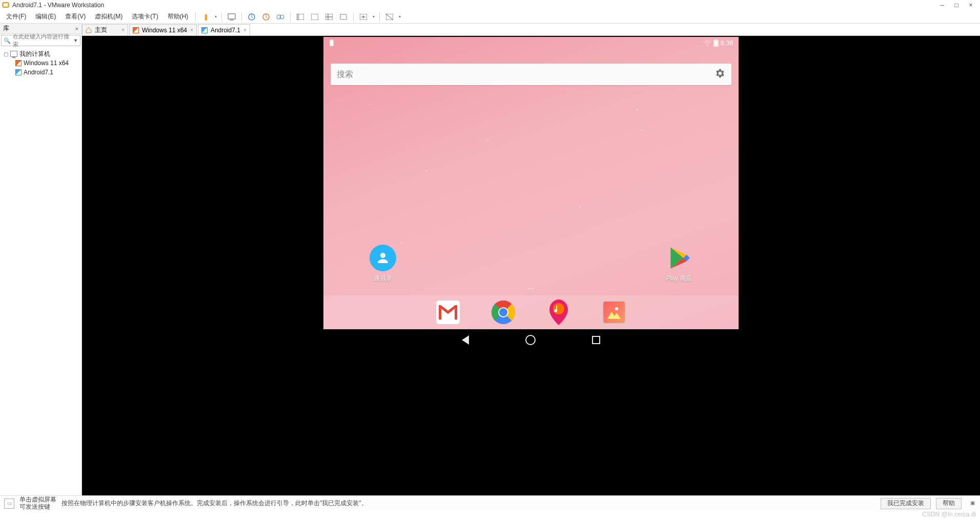 The height and width of the screenshot is (520, 980). I want to click on tab-label: 主页, so click(101, 30).